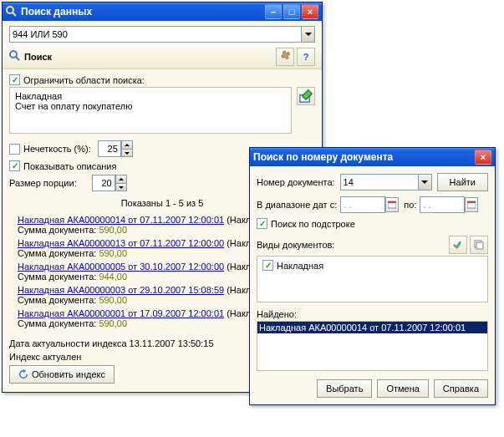 The image size is (504, 437). Describe the element at coordinates (442, 205) in the screenshot. I see `date-to-input: . .` at that location.